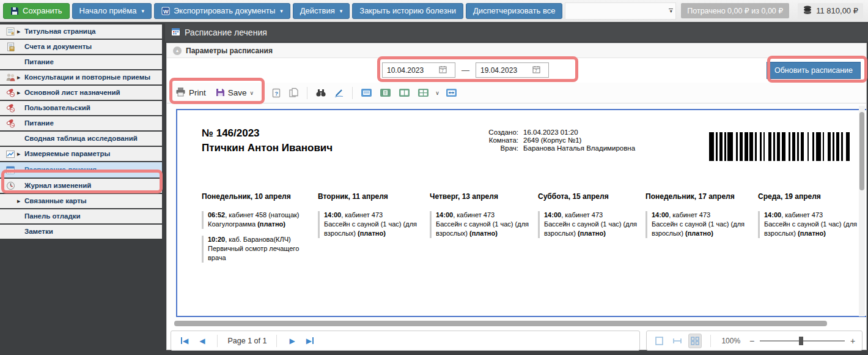 Image resolution: width=868 pixels, height=355 pixels. Describe the element at coordinates (191, 93) in the screenshot. I see `print-button: Print` at that location.